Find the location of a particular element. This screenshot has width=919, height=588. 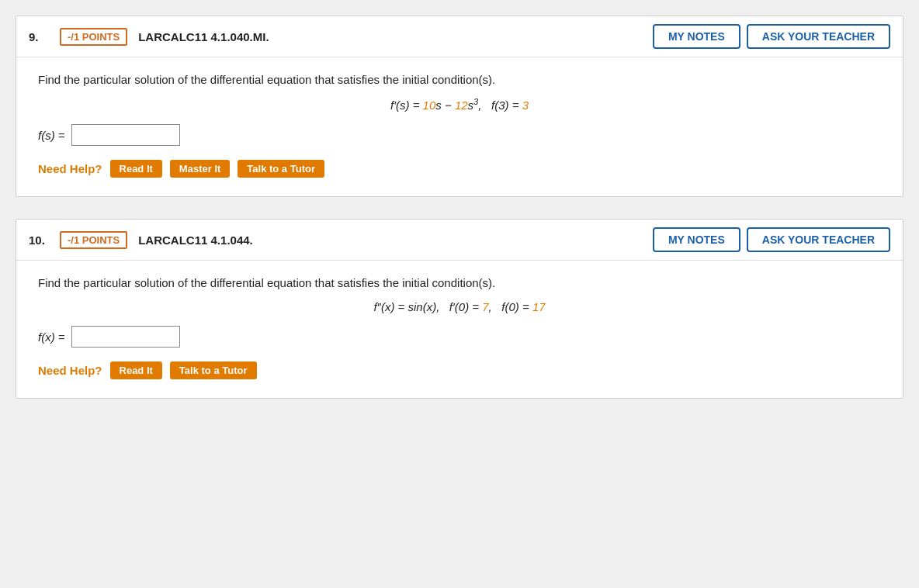

problem-text-9: Find the particular solution of the diff… is located at coordinates (460, 79).